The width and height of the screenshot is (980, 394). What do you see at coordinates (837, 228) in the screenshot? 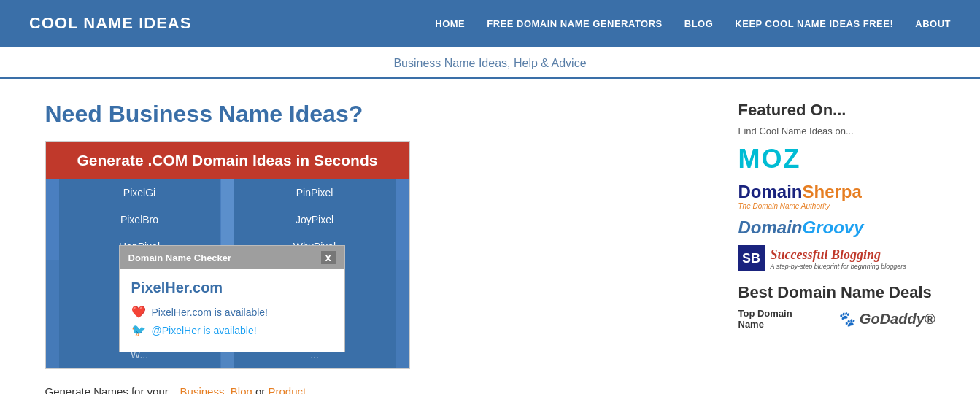
I see `domain-groovy-logo: DomainGroovy` at bounding box center [837, 228].